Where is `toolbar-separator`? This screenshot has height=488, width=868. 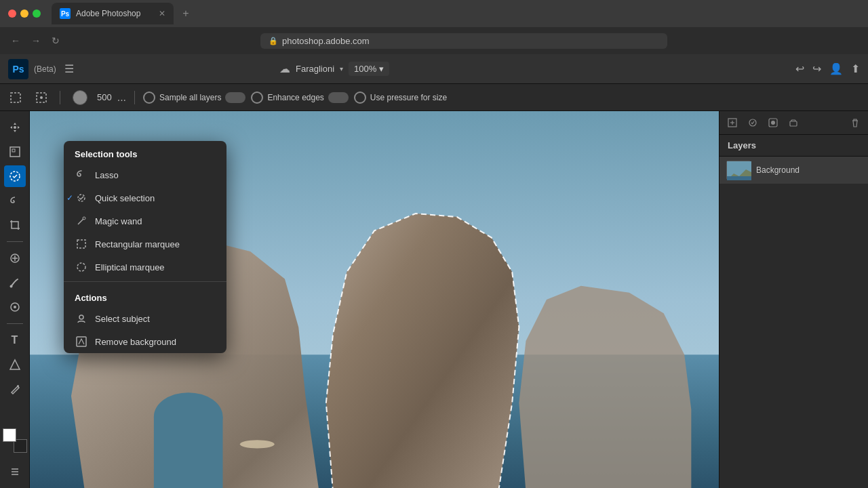 toolbar-separator is located at coordinates (60, 98).